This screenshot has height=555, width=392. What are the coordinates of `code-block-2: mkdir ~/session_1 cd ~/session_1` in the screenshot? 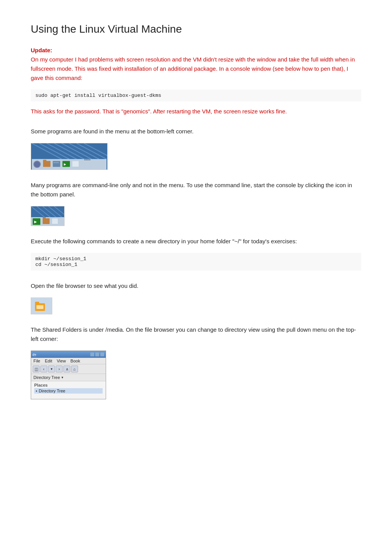 It's located at (196, 262).